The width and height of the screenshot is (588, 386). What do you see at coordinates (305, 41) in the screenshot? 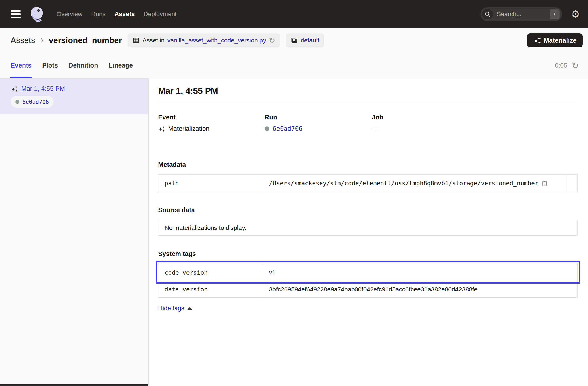
I see `repo-badge: default` at bounding box center [305, 41].